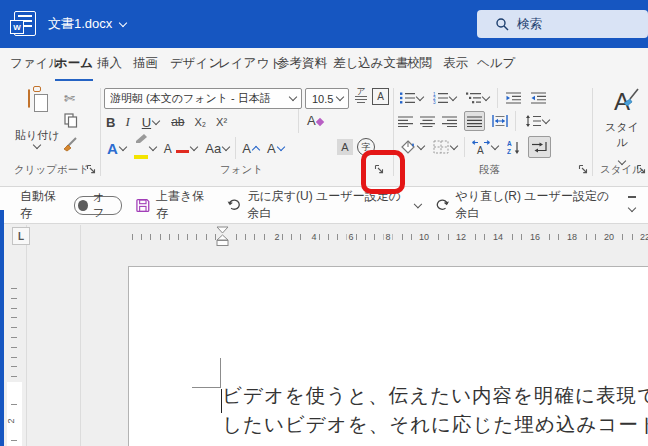  Describe the element at coordinates (180, 148) in the screenshot. I see `font-color-button: A` at that location.